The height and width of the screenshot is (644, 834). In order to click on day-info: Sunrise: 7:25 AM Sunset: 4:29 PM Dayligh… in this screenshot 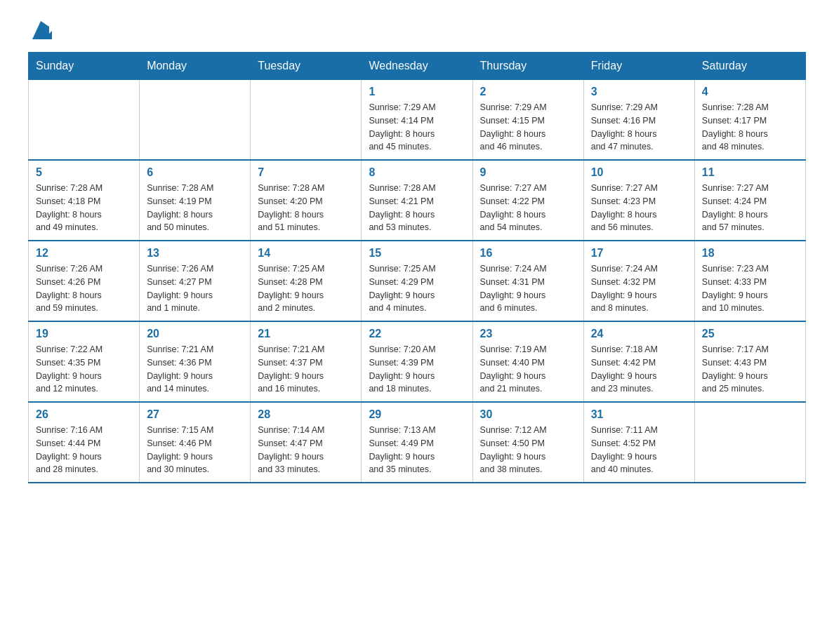, I will do `click(417, 289)`.